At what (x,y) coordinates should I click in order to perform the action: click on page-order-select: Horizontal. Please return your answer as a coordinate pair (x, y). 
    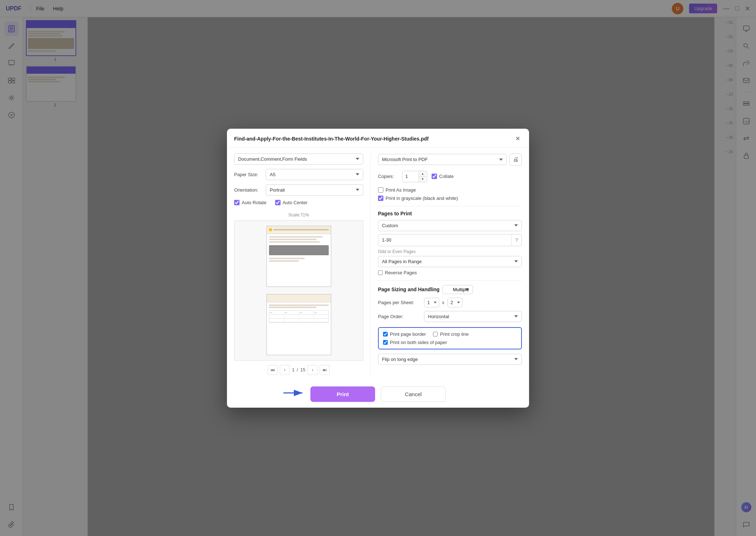
    Looking at the image, I should click on (473, 316).